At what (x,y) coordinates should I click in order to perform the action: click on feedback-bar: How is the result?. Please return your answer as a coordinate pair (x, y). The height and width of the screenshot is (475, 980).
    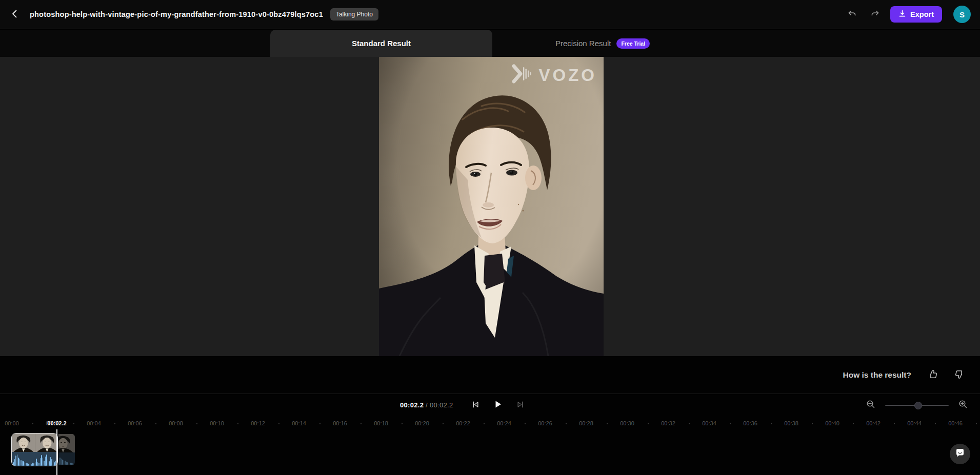
    Looking at the image, I should click on (490, 375).